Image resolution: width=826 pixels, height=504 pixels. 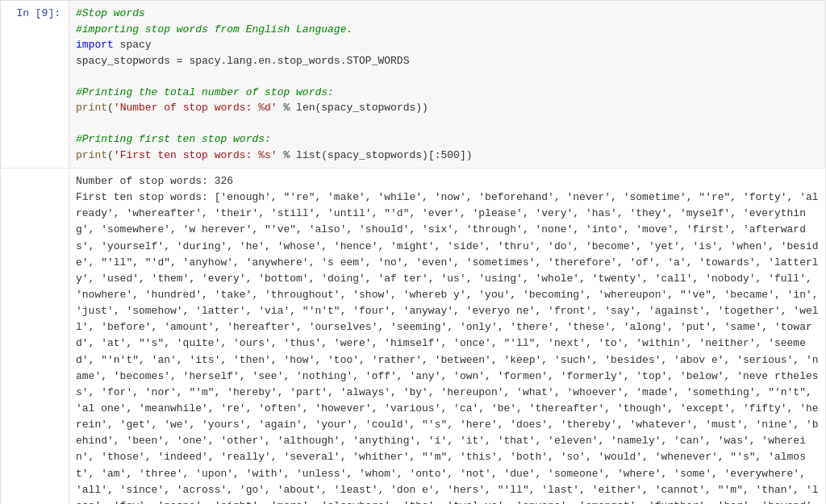 What do you see at coordinates (242, 61) in the screenshot?
I see `code-text: spacy_stopwords = spacy.lang.en.stop_wor…` at bounding box center [242, 61].